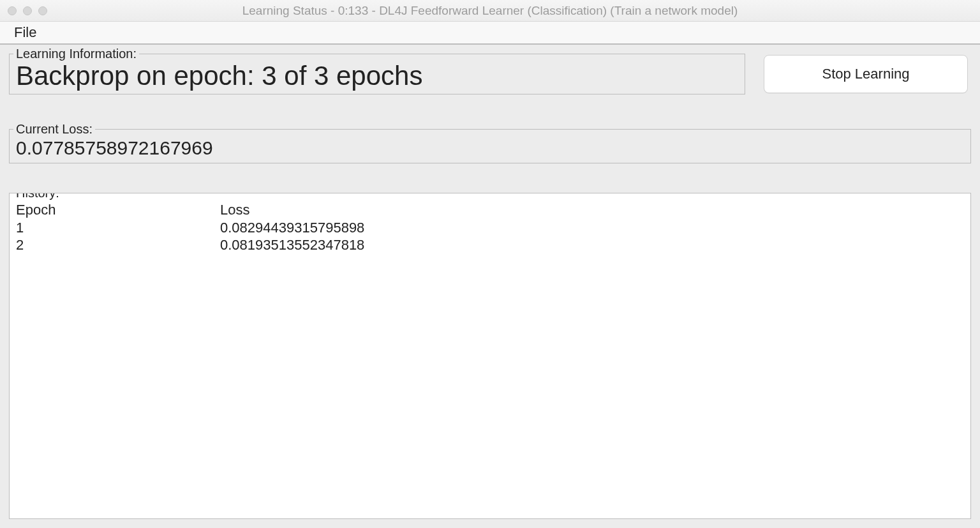 The image size is (980, 528). Describe the element at coordinates (118, 245) in the screenshot. I see `history-cell-epoch: 2` at that location.